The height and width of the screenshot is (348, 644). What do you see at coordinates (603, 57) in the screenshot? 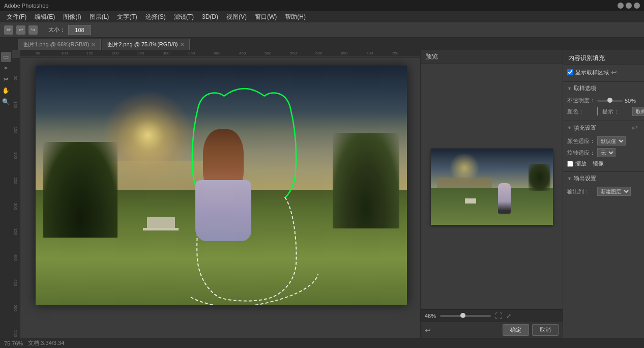
I see `right-panel-title: 内容识别填充` at bounding box center [603, 57].